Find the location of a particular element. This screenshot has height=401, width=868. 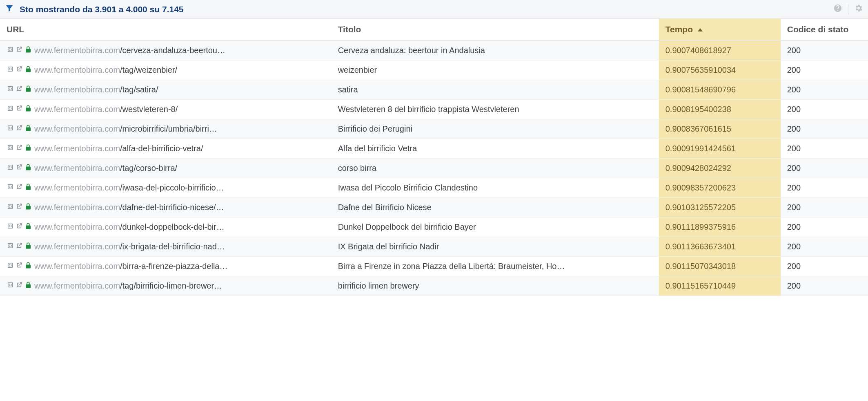

table-row: www.fermentobirra.com/microbirrifici/umb… is located at coordinates (434, 129).